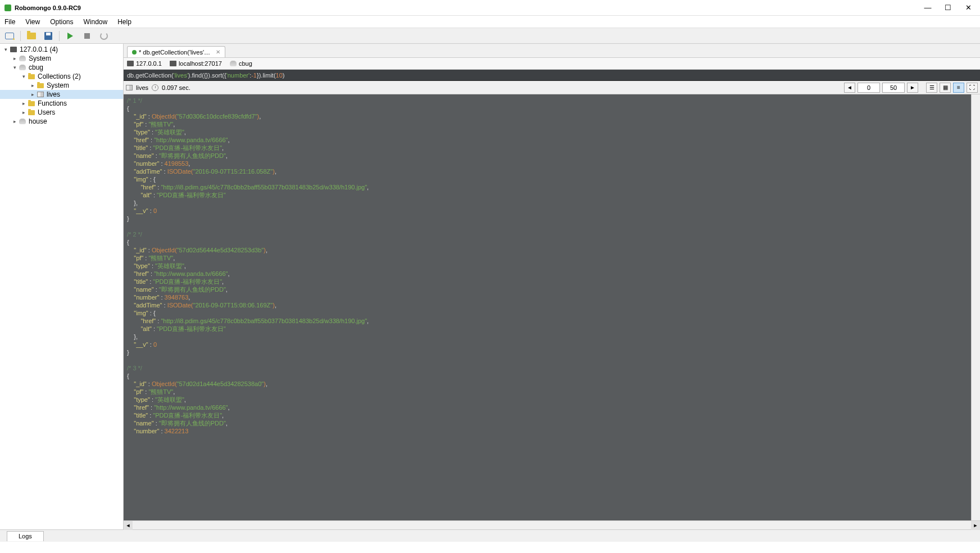 This screenshot has width=980, height=553. Describe the element at coordinates (46, 112) in the screenshot. I see `tree-label: Users` at that location.